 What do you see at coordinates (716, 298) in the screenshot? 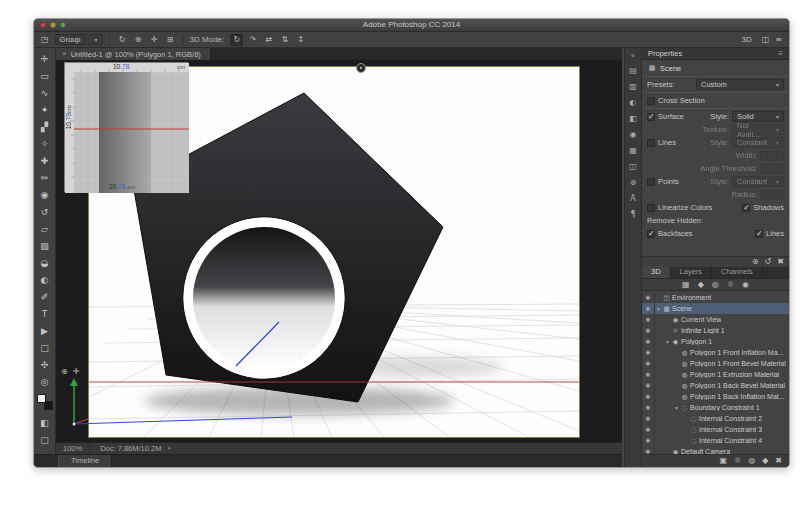
I see `tree-row-environment: ◉ ◫ Environment` at bounding box center [716, 298].